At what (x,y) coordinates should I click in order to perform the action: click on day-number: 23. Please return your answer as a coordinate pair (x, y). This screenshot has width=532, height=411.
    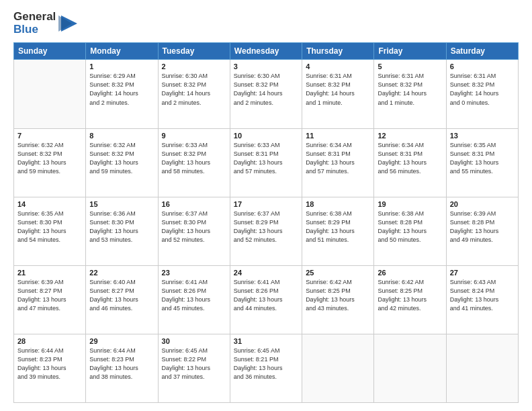
    Looking at the image, I should click on (194, 273).